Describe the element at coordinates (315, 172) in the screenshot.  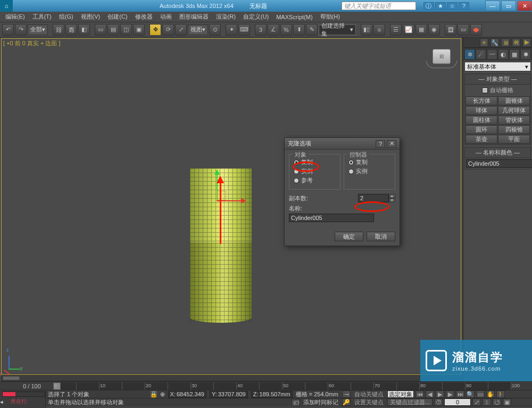
I see `radio-instance: 实例` at that location.